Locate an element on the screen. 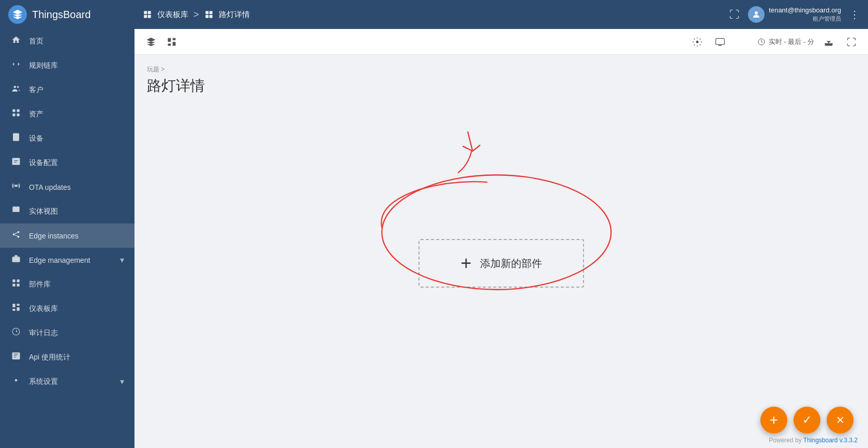 The image size is (868, 448). user-text: tenant@thingsboard.org 租户管理员 is located at coordinates (805, 14).